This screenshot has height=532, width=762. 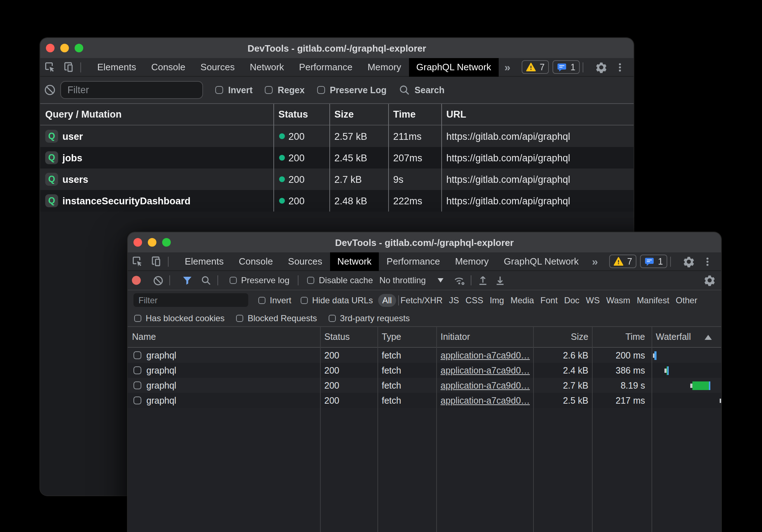 What do you see at coordinates (497, 300) in the screenshot?
I see `filter-chip-img: Img` at bounding box center [497, 300].